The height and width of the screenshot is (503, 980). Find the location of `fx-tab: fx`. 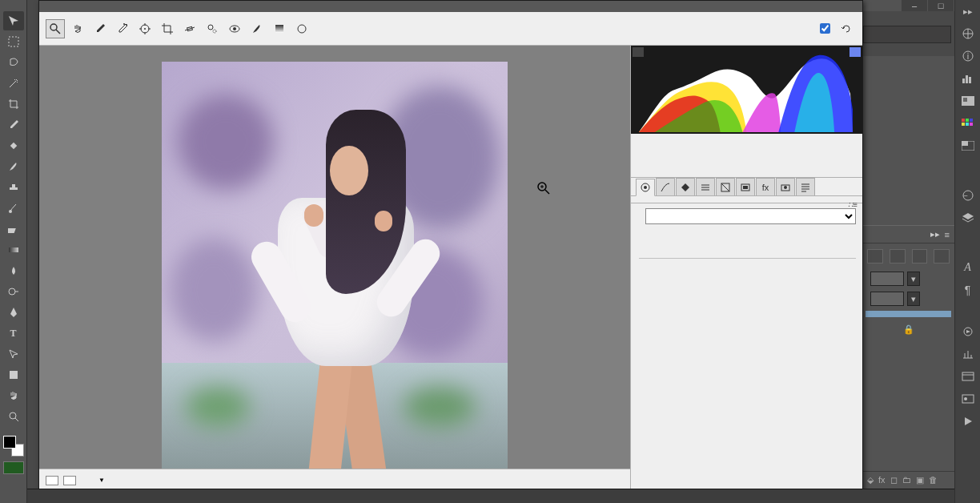

fx-tab: fx is located at coordinates (765, 187).